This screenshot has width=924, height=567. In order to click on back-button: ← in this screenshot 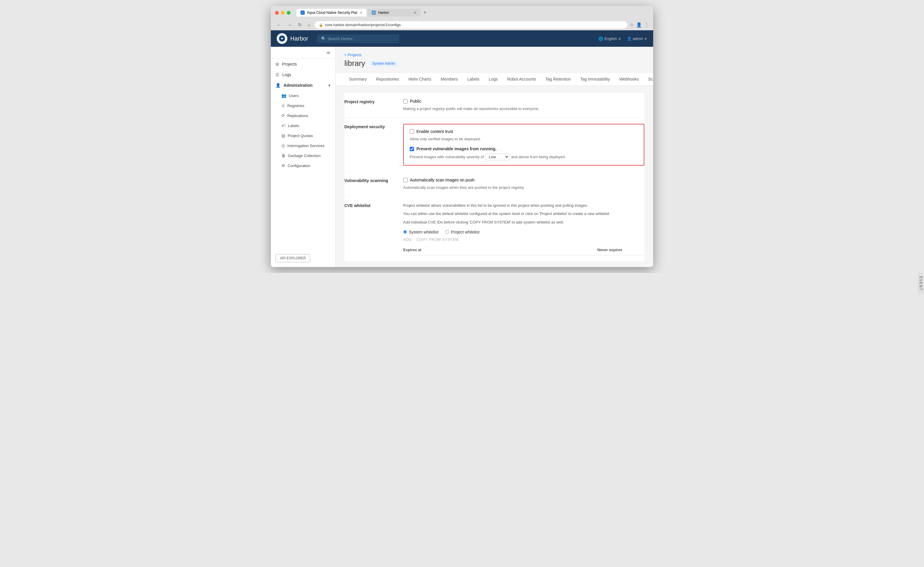, I will do `click(279, 25)`.